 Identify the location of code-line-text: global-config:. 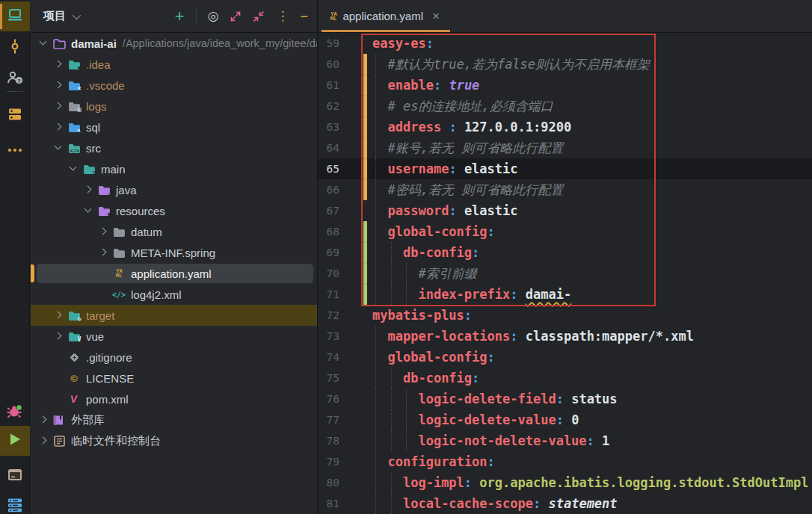
(434, 232).